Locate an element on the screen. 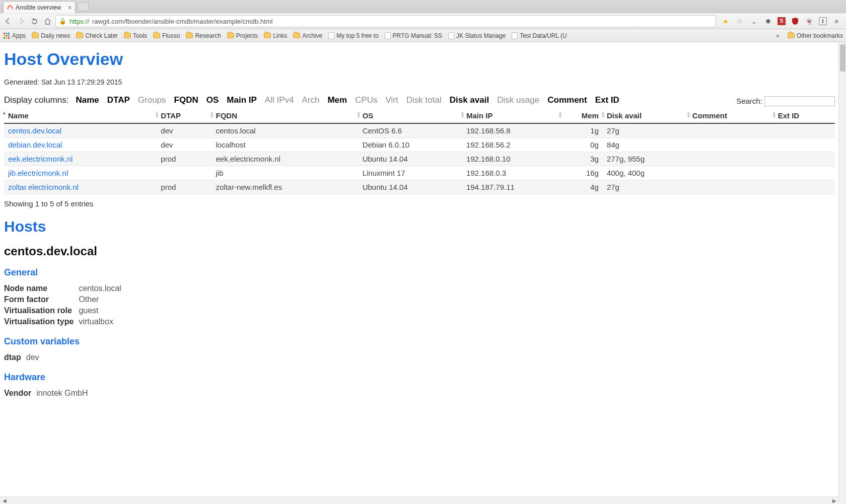  column-toggle-mainip: Main IP is located at coordinates (242, 100).